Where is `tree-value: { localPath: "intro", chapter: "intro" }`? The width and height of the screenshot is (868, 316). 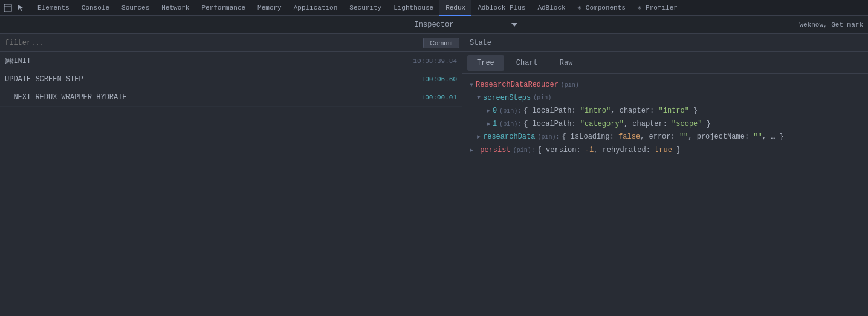 tree-value: { localPath: "intro", chapter: "intro" } is located at coordinates (611, 111).